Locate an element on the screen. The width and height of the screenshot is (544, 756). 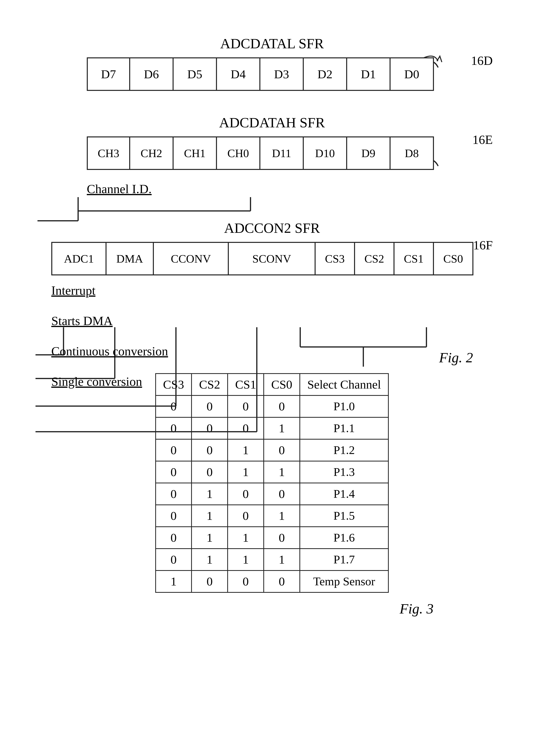
table-cell-r6-c3: 0 is located at coordinates (282, 538).